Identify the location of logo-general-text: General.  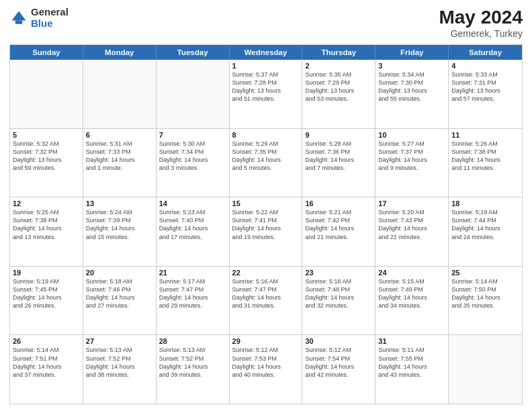
(50, 12).